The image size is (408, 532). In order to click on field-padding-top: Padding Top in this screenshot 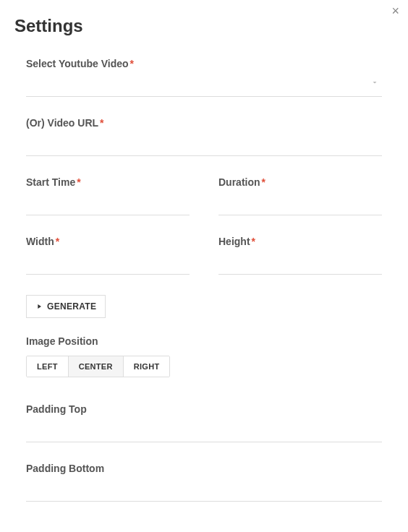, I will do `click(204, 423)`.